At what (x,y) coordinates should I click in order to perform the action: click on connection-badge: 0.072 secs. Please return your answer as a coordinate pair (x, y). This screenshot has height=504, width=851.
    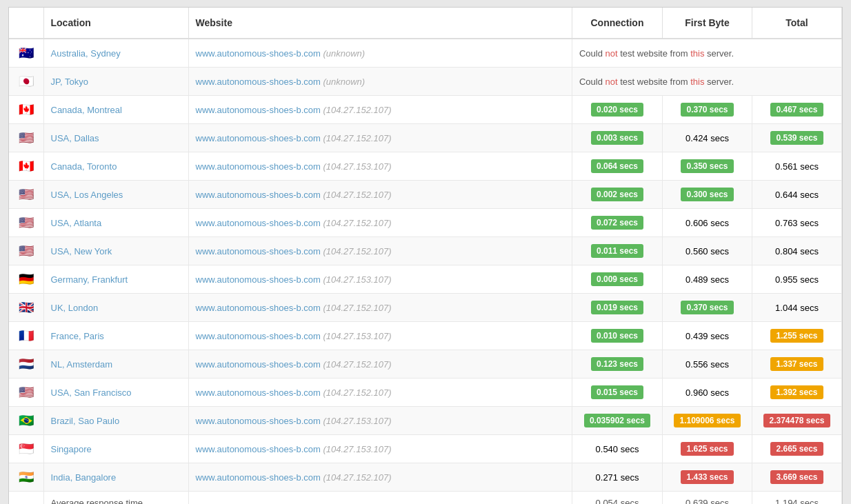
    Looking at the image, I should click on (617, 223).